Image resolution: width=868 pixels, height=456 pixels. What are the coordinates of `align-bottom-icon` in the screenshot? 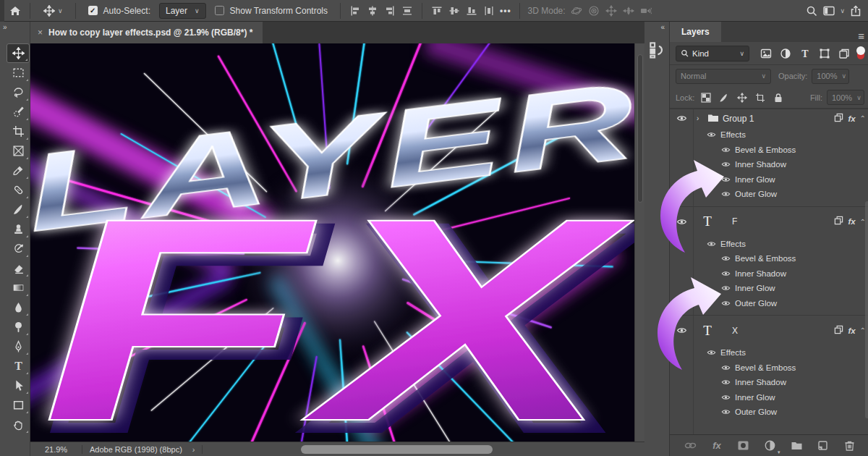 It's located at (472, 11).